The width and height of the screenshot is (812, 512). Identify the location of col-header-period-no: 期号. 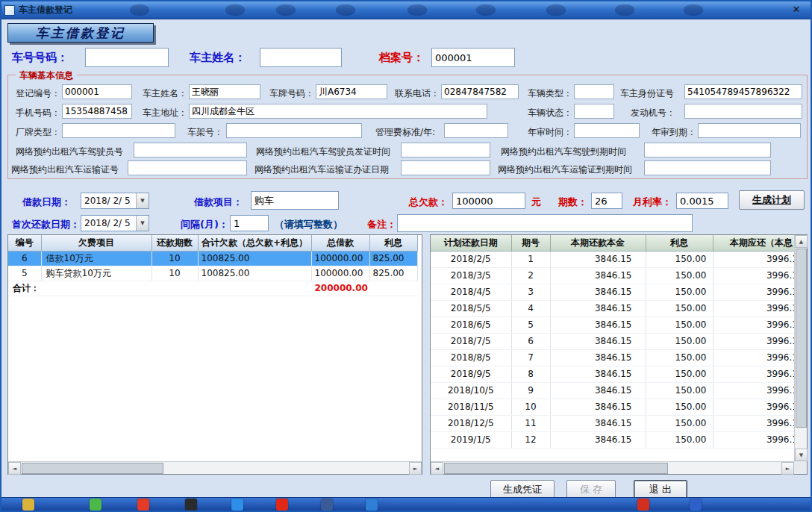
(531, 243).